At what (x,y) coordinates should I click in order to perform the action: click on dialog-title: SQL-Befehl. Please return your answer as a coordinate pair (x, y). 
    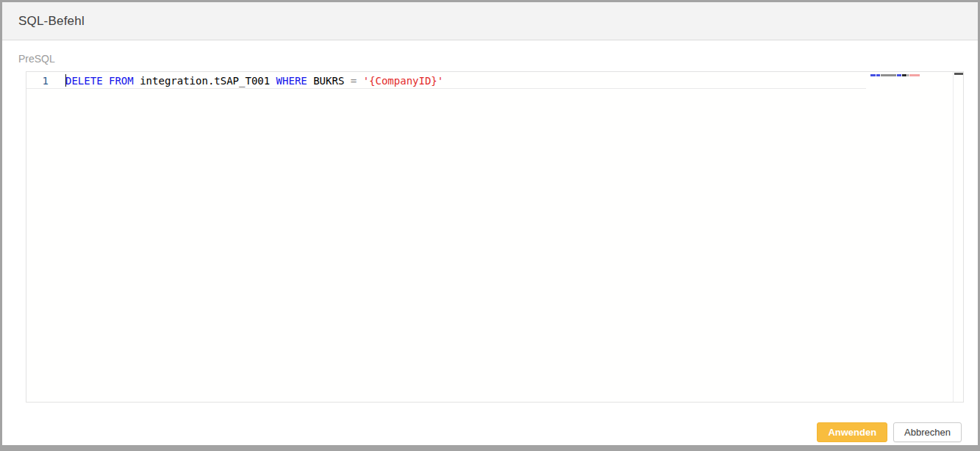
    Looking at the image, I should click on (51, 21).